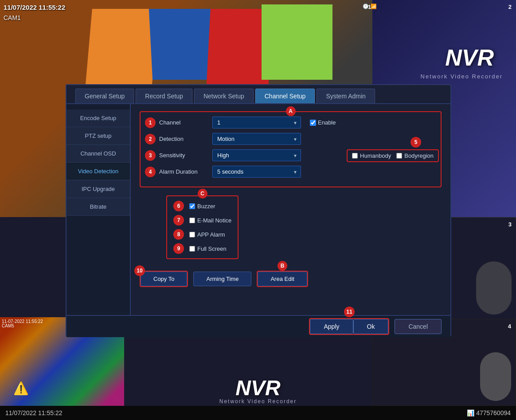 The image size is (516, 420). I want to click on sidebar-item-video-detection: Video Detection, so click(98, 171).